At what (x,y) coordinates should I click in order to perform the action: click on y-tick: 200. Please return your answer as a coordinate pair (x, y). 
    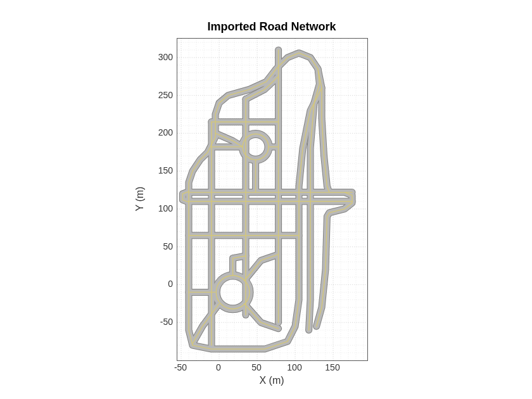
    Looking at the image, I should click on (160, 132).